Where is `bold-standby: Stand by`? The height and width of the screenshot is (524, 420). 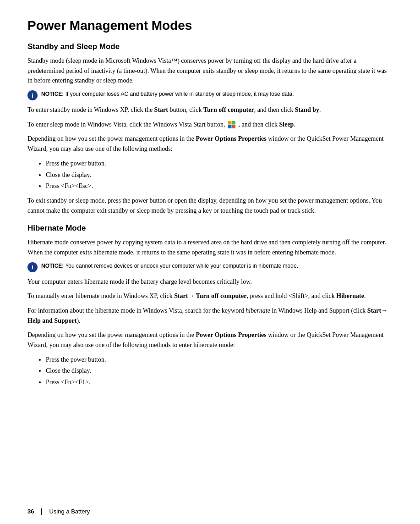
bold-standby: Stand by is located at coordinates (307, 110).